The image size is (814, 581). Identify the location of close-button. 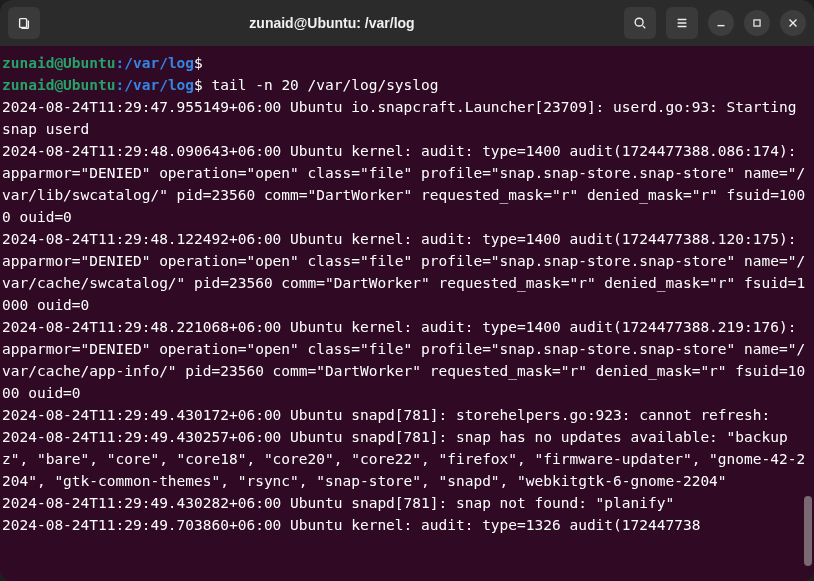
(793, 23).